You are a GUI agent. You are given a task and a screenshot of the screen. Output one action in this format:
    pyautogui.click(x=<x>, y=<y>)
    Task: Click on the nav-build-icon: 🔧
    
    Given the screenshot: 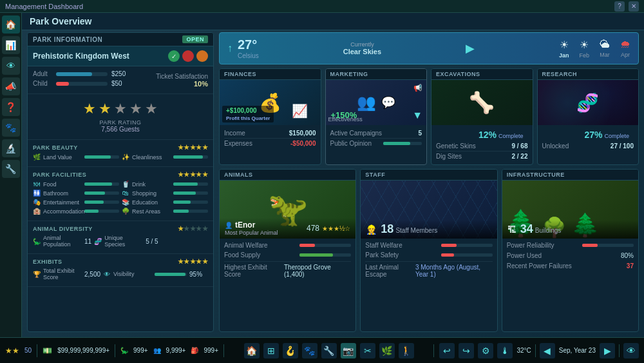 What is the action you would take?
    pyautogui.click(x=329, y=351)
    